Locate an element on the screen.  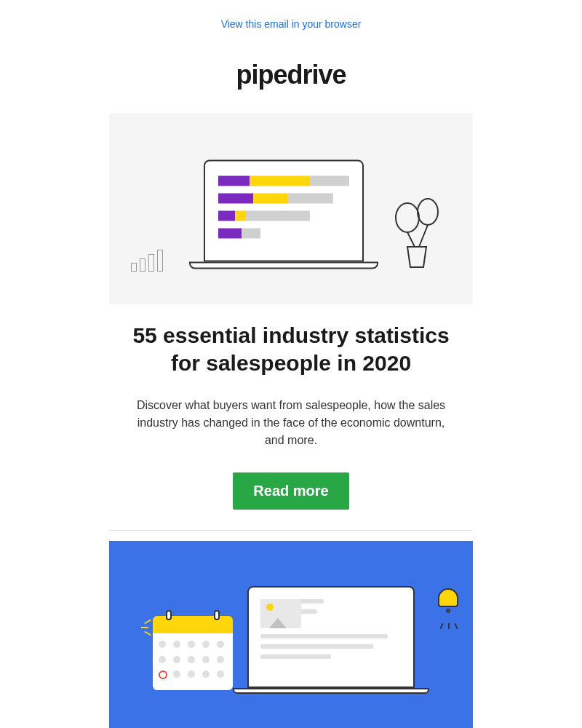
article-headline: 55 essential industry statistics for sal… is located at coordinates (291, 349).